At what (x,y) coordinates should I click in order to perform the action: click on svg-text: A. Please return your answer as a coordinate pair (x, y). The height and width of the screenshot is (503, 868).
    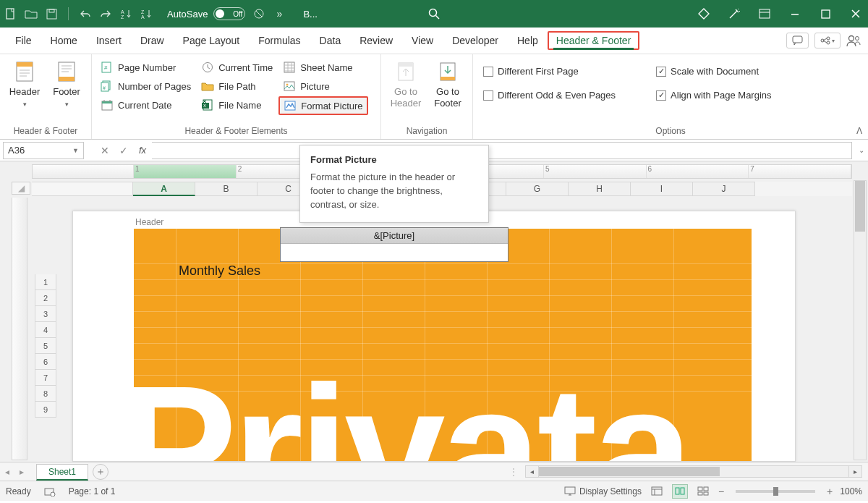
    Looking at the image, I should click on (123, 12).